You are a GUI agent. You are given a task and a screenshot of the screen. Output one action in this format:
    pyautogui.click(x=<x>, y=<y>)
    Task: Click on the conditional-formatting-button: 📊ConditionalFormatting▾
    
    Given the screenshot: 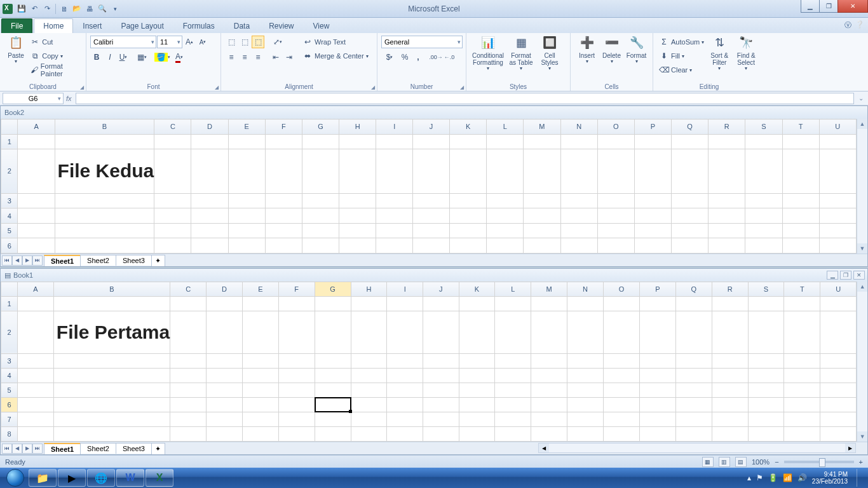 What is the action you would take?
    pyautogui.click(x=488, y=53)
    